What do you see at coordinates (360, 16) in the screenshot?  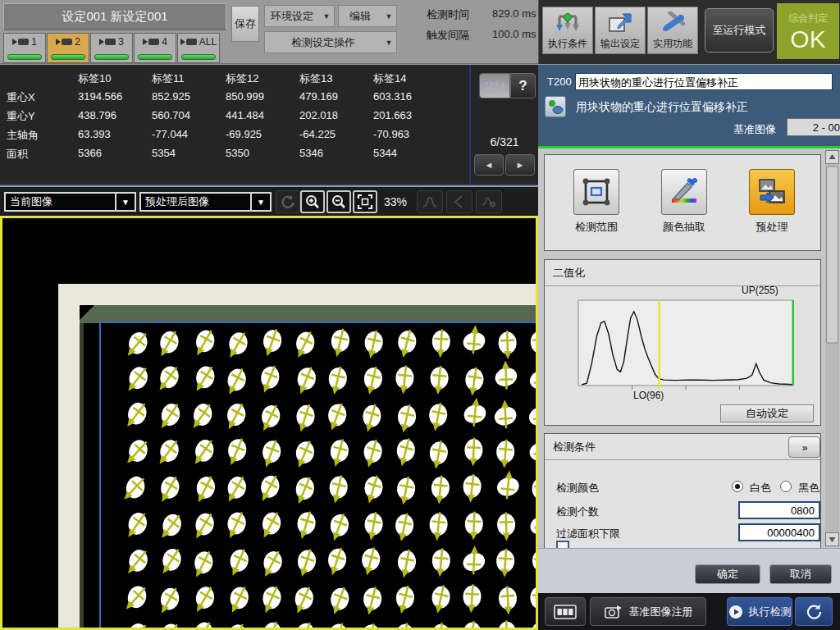 I see `edit-label: 编辑` at bounding box center [360, 16].